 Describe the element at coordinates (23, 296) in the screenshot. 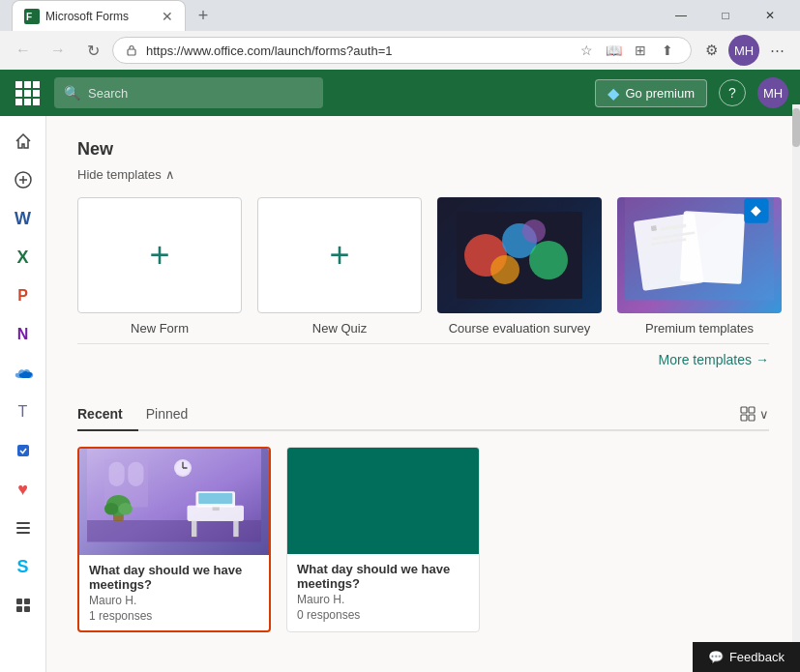

I see `sidebar-item-powerpoint: P` at that location.